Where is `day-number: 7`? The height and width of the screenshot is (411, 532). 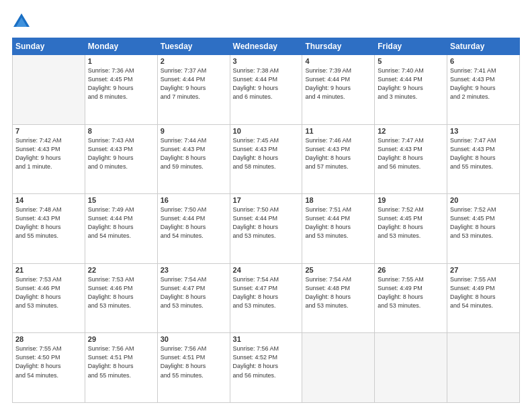 day-number: 7 is located at coordinates (48, 131).